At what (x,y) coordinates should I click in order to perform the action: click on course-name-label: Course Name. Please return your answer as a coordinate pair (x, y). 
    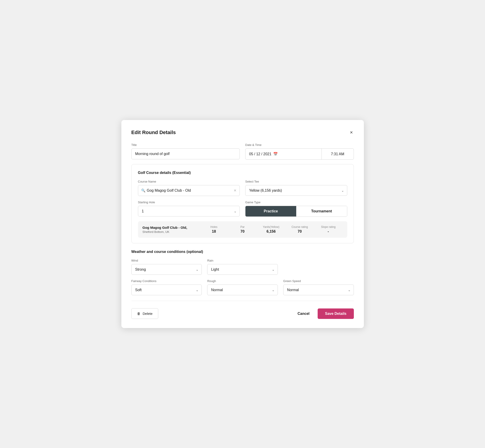
    Looking at the image, I should click on (189, 182).